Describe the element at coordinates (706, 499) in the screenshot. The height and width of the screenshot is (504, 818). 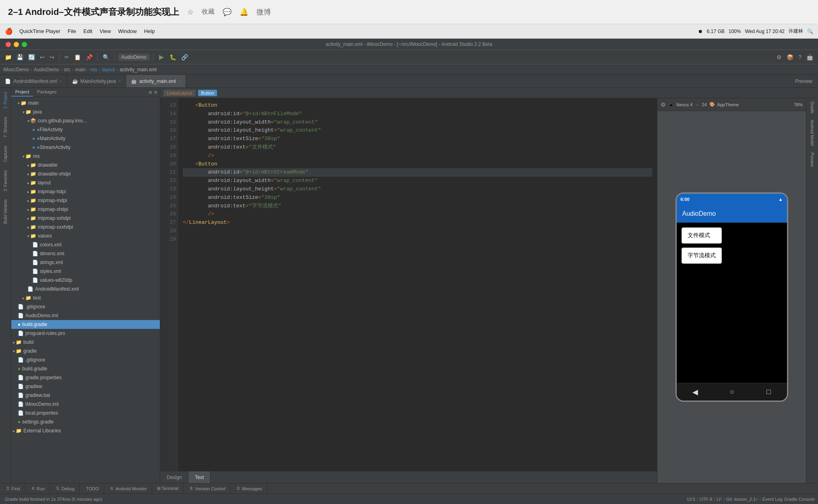
I see `encoding: UTF-8` at that location.